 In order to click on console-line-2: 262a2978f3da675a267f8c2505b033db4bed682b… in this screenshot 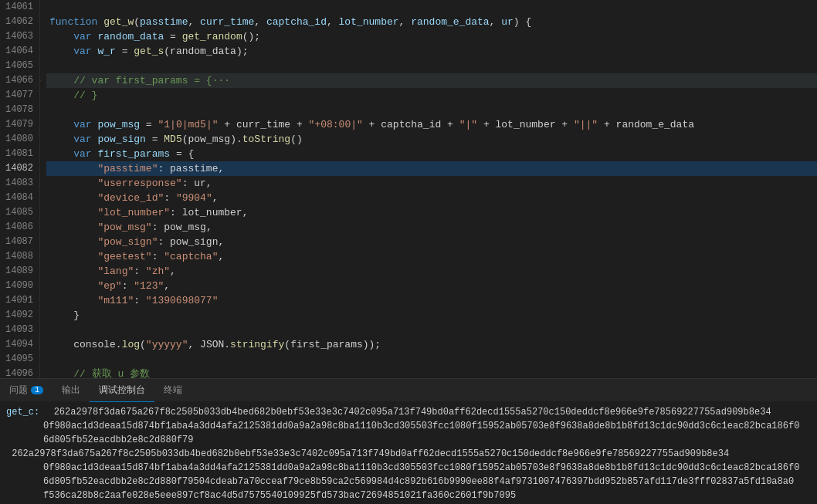, I will do `click(408, 454)`.